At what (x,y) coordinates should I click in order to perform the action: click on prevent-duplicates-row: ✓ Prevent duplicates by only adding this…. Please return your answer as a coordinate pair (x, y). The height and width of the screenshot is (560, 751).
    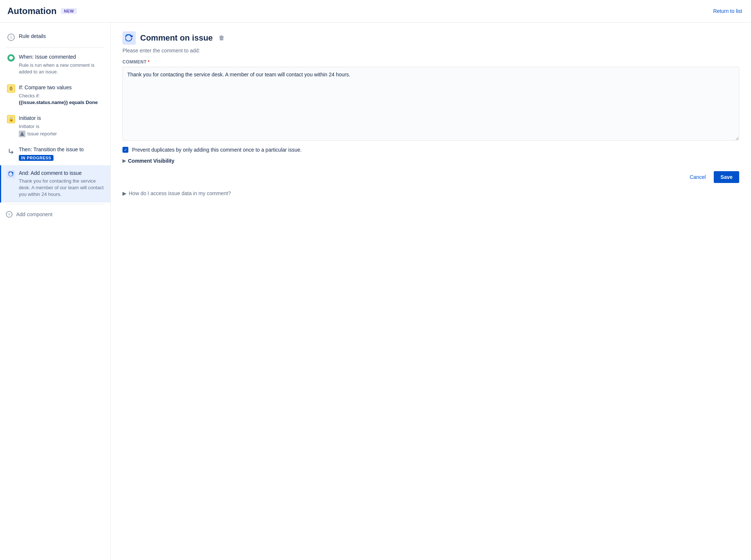
    Looking at the image, I should click on (431, 150).